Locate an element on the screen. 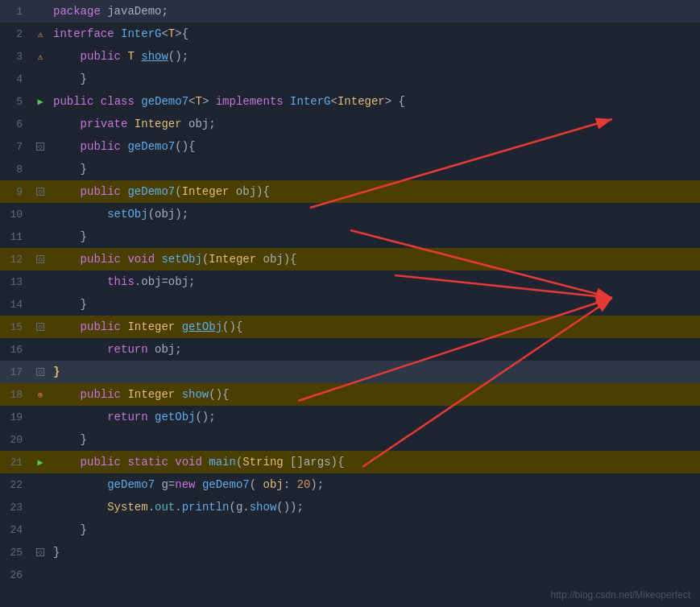 This screenshot has width=700, height=607. line-number: 8 is located at coordinates (15, 169).